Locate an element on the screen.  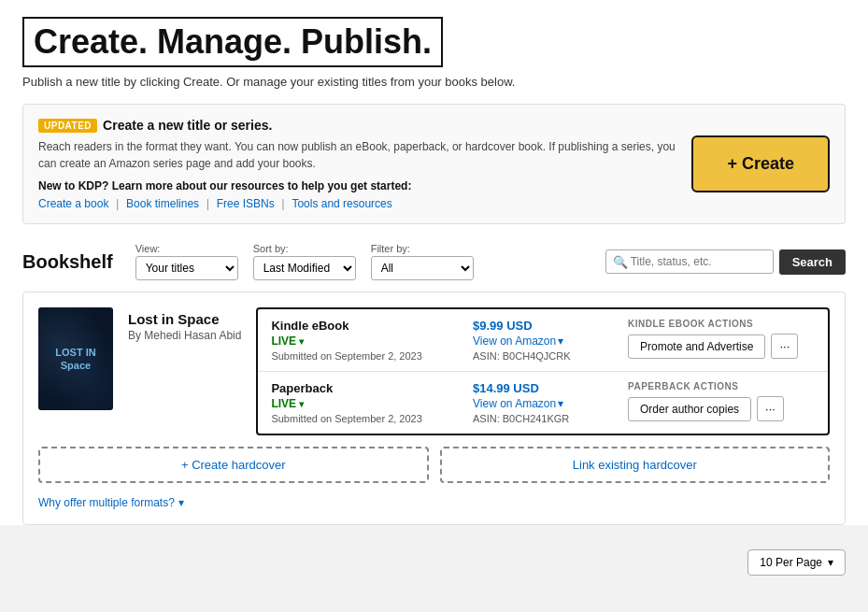
paperback-actions-label: PAPERBACK ACTIONS is located at coordinates (721, 387).